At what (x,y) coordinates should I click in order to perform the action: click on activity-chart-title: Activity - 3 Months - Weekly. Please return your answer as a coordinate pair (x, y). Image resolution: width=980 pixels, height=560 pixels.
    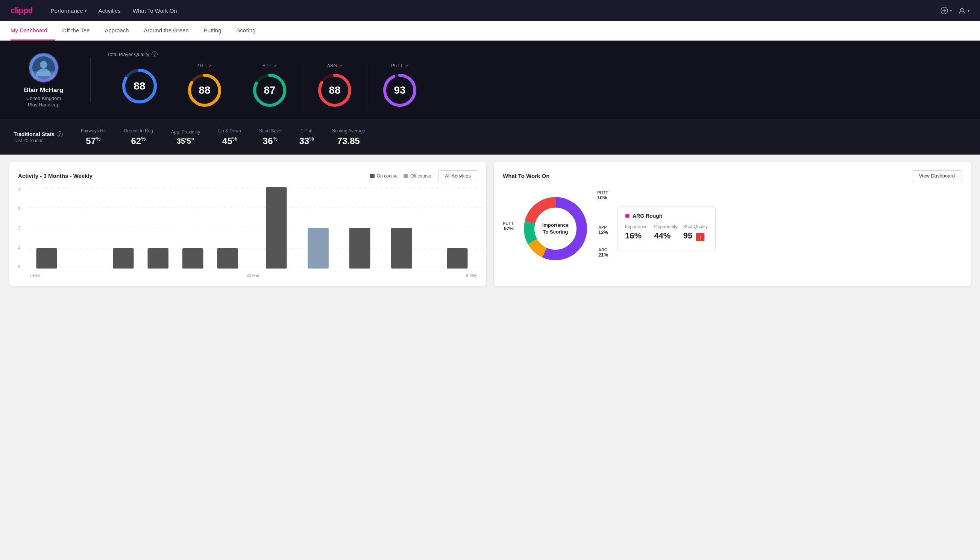
    Looking at the image, I should click on (55, 176).